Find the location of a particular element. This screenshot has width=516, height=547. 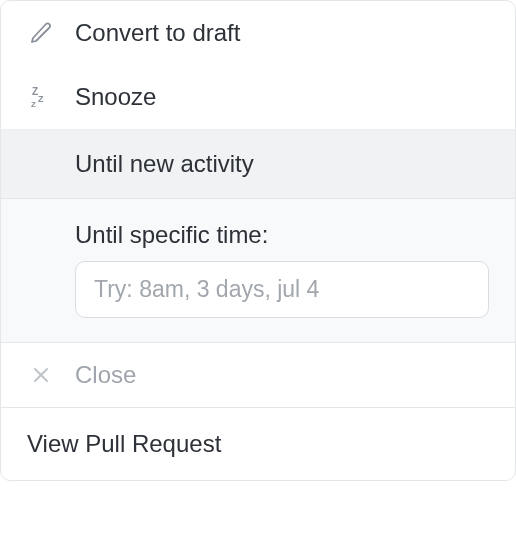

snooze-time-input is located at coordinates (282, 290).